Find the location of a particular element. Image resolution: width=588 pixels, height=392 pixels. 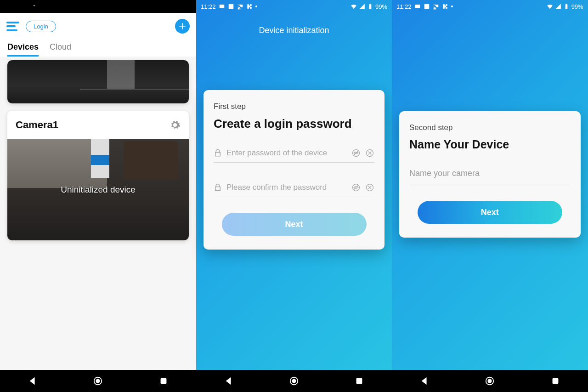

page-title: Device initialization is located at coordinates (294, 24).